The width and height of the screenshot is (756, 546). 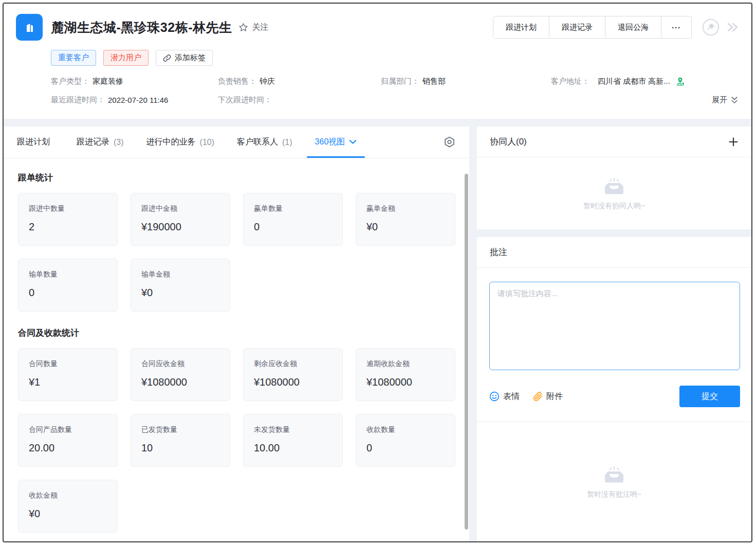 What do you see at coordinates (614, 495) in the screenshot?
I see `comments-empty-text: 暂时没有批注哟~` at bounding box center [614, 495].